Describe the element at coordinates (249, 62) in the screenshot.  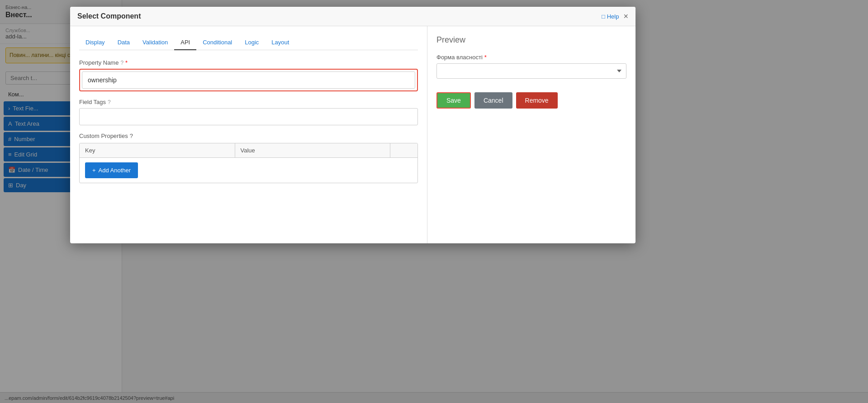
I see `property-name-label: Property Name ? *` at that location.